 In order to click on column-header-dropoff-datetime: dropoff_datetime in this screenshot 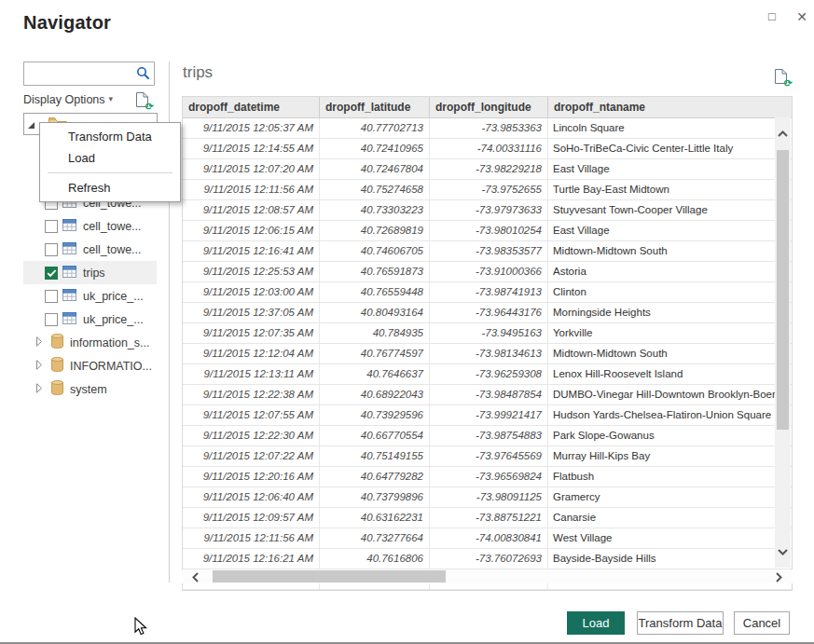, I will do `click(252, 107)`.